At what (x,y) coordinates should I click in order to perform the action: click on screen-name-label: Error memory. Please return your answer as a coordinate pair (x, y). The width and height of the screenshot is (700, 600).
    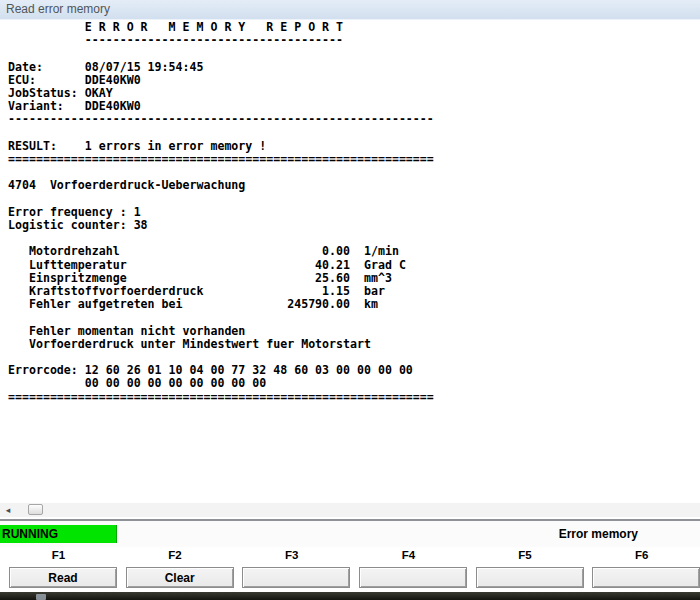
    Looking at the image, I should click on (598, 534).